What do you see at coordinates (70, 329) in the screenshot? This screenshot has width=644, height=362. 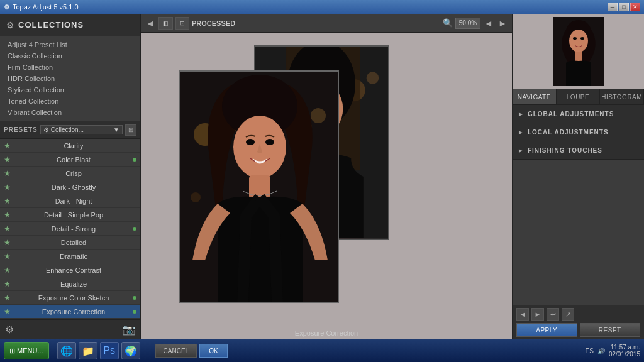 I see `left-panel-bottom: ⚙ 📷` at bounding box center [70, 329].